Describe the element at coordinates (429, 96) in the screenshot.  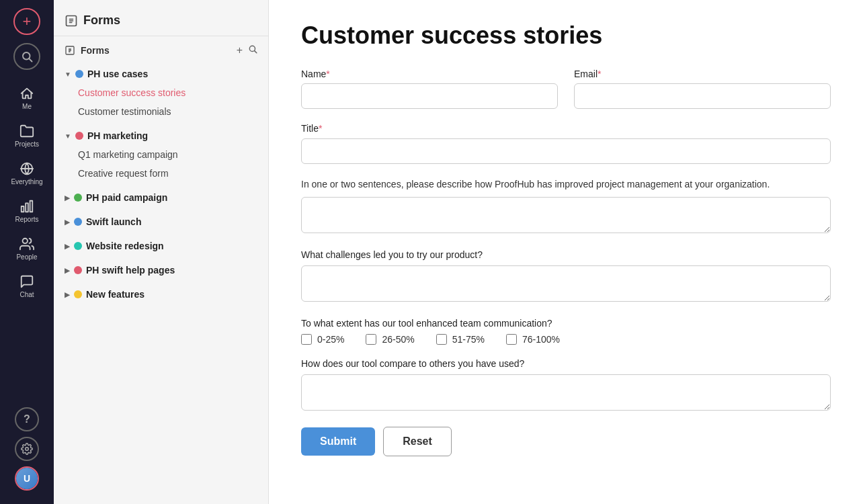
I see `name-input` at that location.